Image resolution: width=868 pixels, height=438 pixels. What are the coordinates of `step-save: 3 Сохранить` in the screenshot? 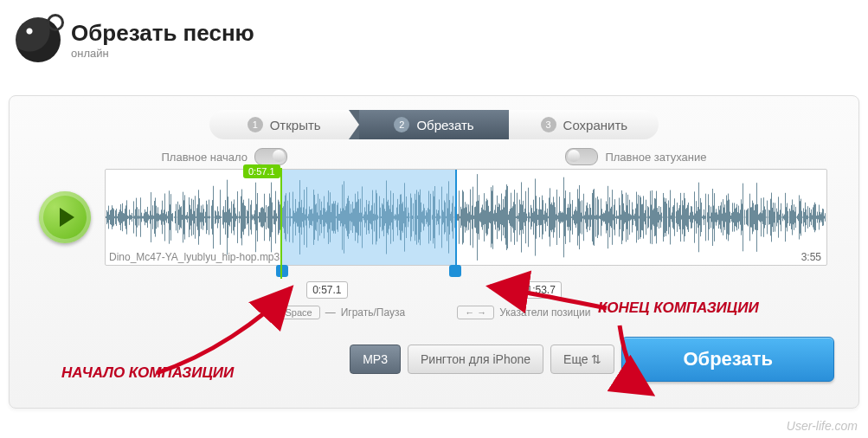 It's located at (583, 125).